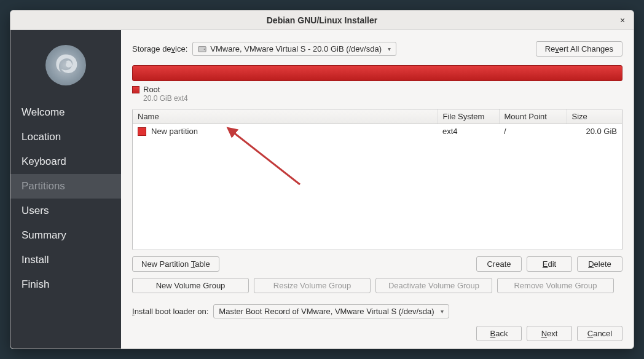  What do you see at coordinates (166, 98) in the screenshot?
I see `legend-sub: 20.0 GiB ext4` at bounding box center [166, 98].